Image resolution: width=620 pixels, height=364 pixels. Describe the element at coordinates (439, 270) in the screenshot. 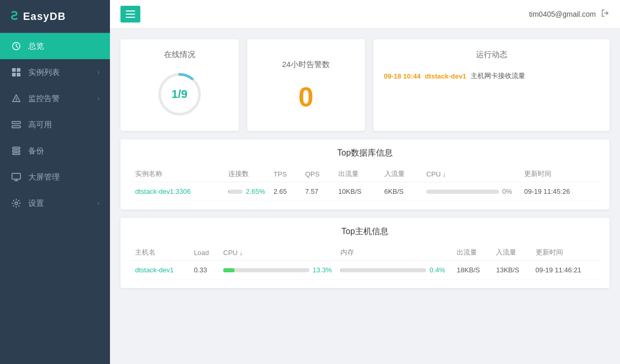

I see `host-mem-label-0: 0.4%` at that location.